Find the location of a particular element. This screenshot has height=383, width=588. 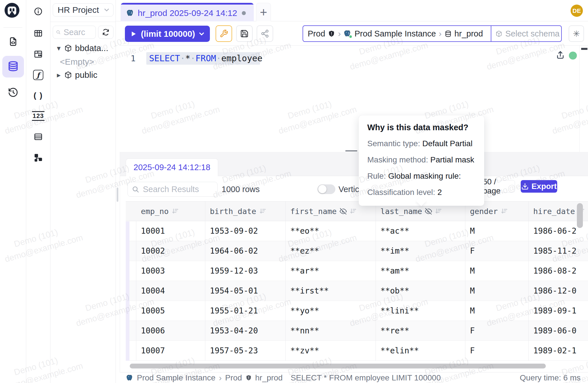

cell: 10006 is located at coordinates (171, 331).